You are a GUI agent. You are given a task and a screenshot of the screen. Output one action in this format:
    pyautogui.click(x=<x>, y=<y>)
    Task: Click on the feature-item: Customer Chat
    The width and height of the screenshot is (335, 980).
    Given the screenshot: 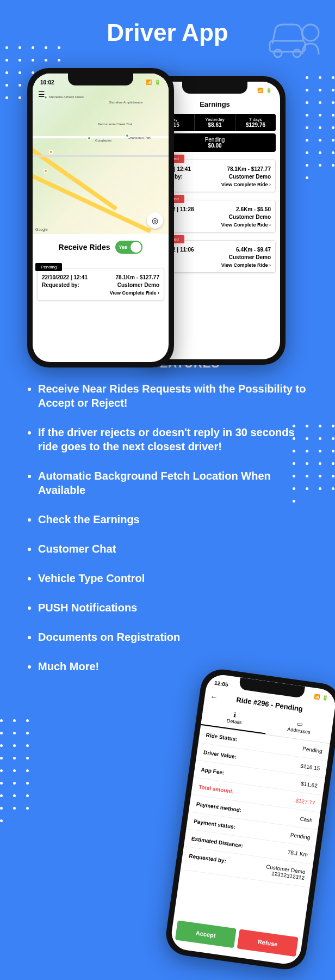 What is the action you would take?
    pyautogui.click(x=173, y=549)
    